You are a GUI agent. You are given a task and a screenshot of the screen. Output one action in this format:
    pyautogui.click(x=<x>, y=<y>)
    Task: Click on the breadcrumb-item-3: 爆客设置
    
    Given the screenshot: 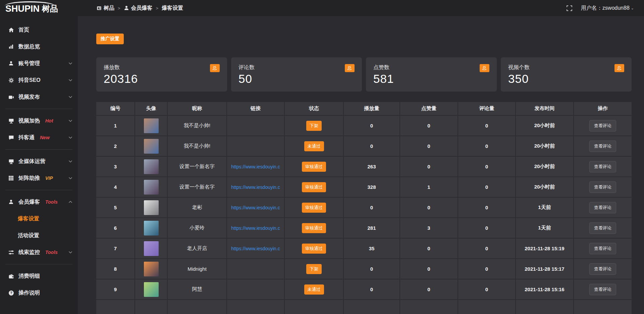 What is the action you would take?
    pyautogui.click(x=172, y=8)
    